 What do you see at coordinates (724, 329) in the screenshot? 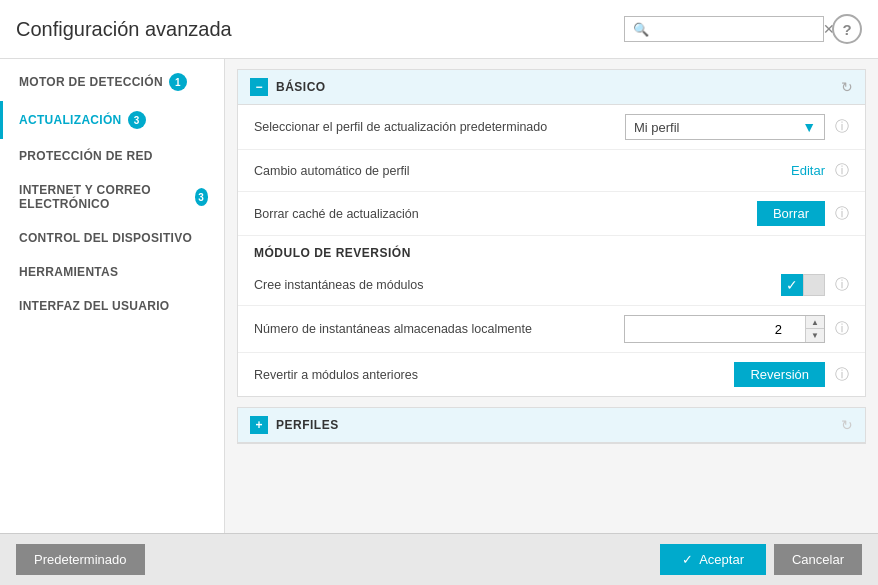
I see `row-num-instantaneas-control: ▲ ▼` at bounding box center [724, 329].